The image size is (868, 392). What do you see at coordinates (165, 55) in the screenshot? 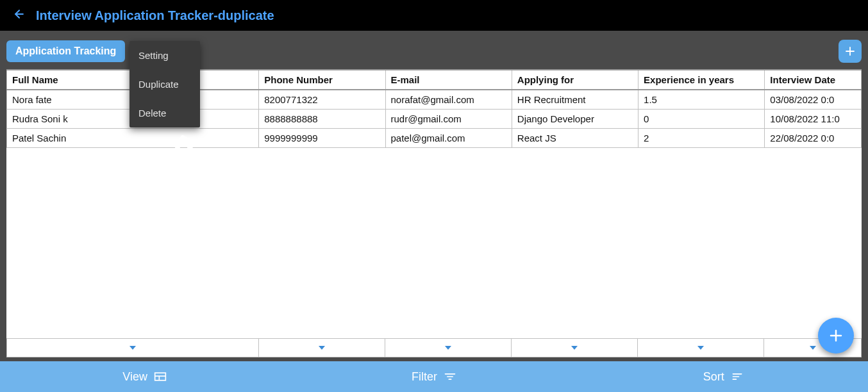
I see `menu-item-setting: Setting` at bounding box center [165, 55].